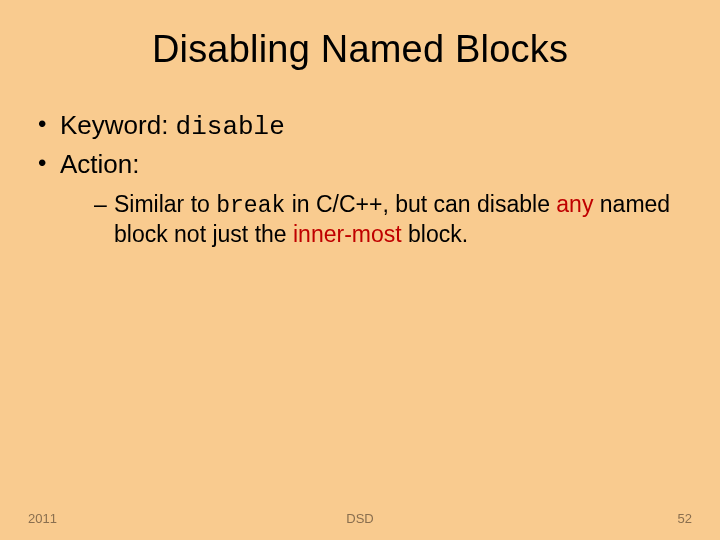 This screenshot has height=540, width=720. What do you see at coordinates (348, 234) in the screenshot?
I see `highlight-innermost: inner-most` at bounding box center [348, 234].